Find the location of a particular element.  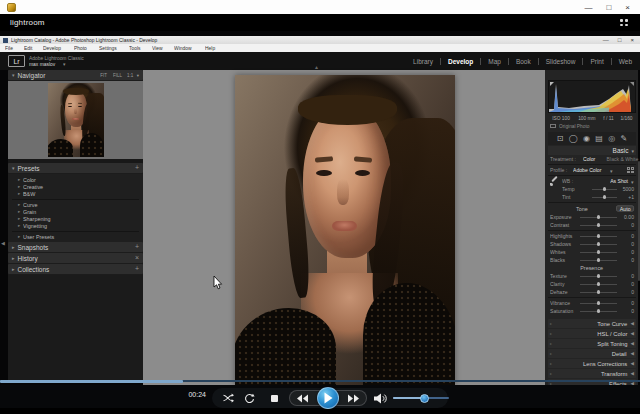

tab-print: Print is located at coordinates (596, 62).